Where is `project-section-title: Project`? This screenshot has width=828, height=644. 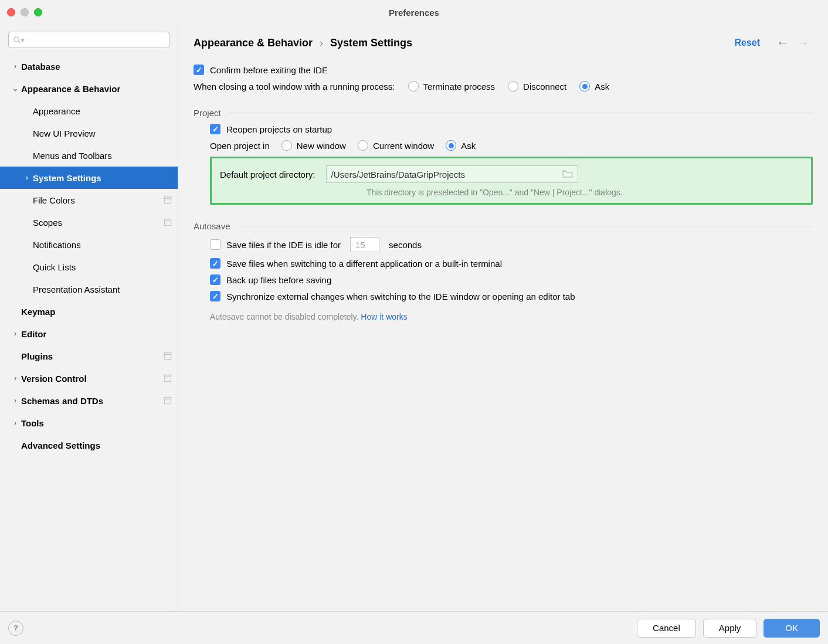
project-section-title: Project is located at coordinates (208, 113).